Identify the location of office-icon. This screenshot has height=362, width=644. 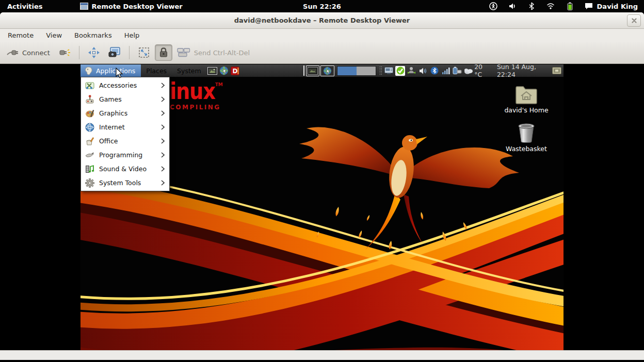
(90, 141).